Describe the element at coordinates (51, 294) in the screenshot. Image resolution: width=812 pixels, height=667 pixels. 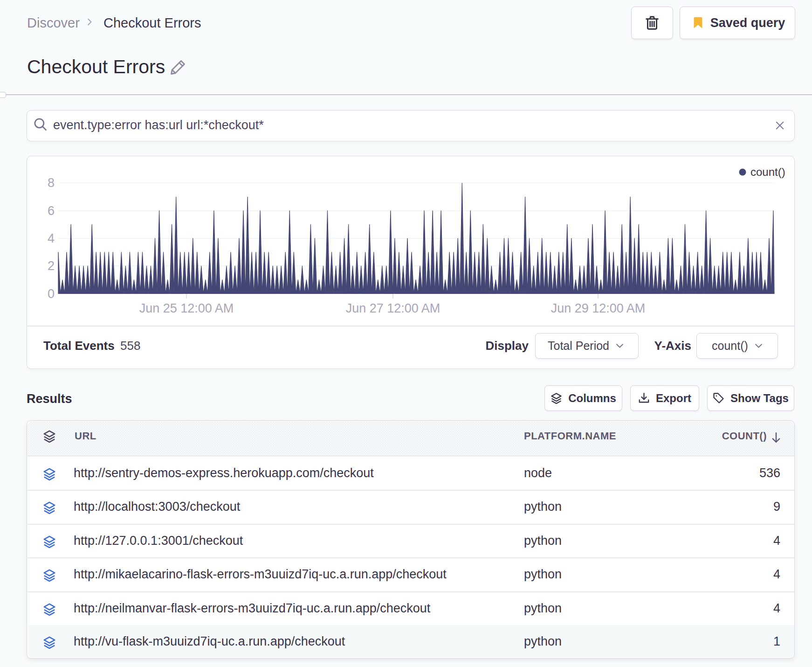
I see `svg-text: 0` at that location.